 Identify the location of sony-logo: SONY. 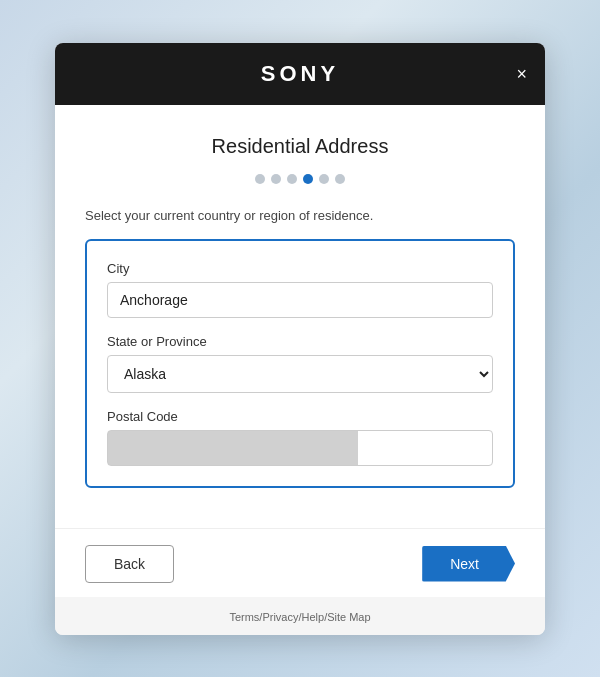
(300, 74).